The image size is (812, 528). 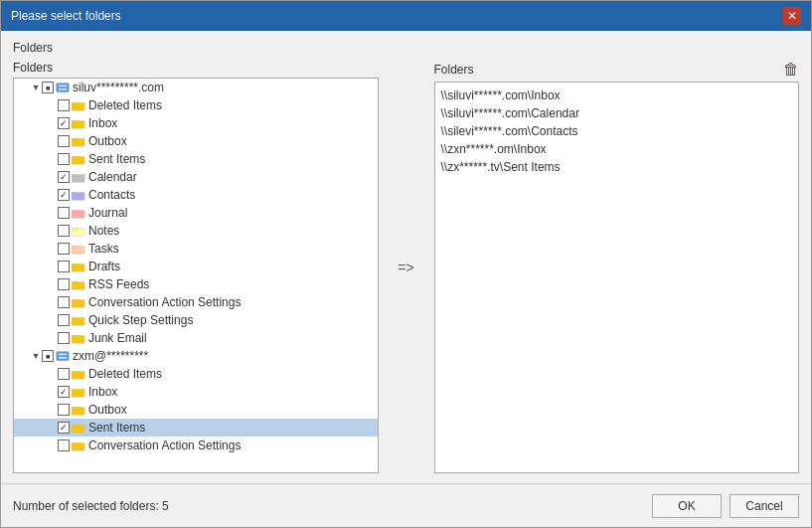 I want to click on footer: Number of selected folders: 5 OK Cancel, so click(x=406, y=505).